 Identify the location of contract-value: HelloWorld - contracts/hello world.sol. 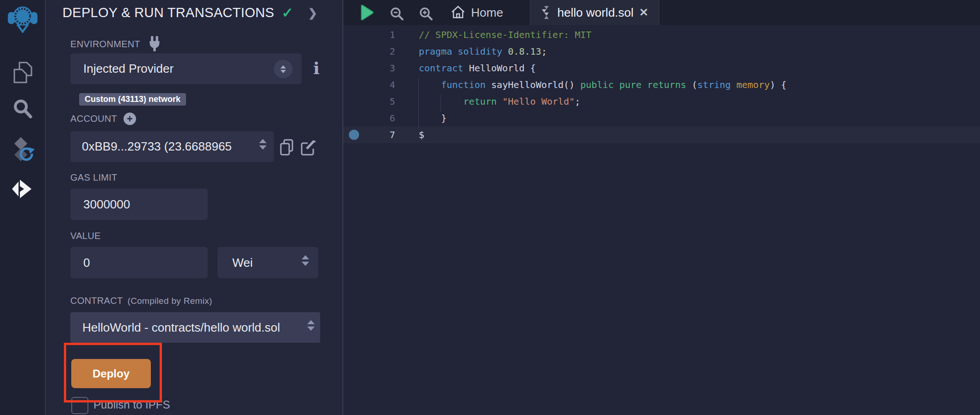
(181, 328).